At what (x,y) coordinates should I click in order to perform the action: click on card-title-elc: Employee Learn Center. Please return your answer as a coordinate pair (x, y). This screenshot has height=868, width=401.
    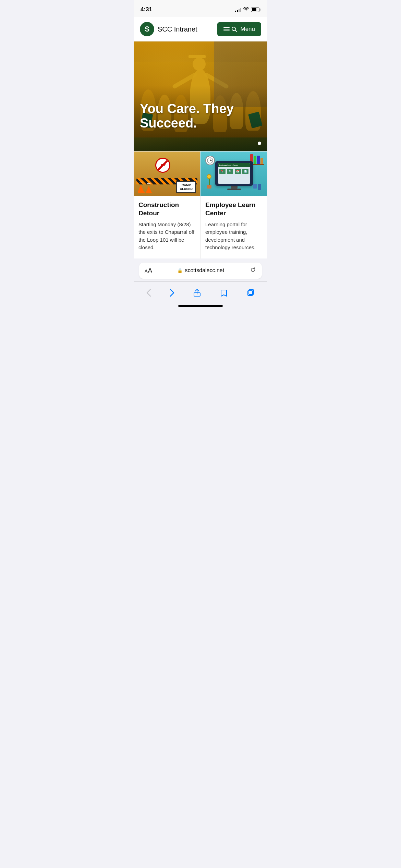
    Looking at the image, I should click on (234, 209).